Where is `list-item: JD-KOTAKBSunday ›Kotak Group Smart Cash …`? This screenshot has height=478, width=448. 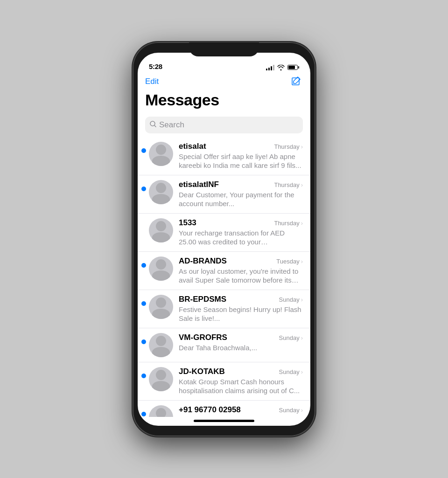 list-item: JD-KOTAKBSunday ›Kotak Group Smart Cash … is located at coordinates (224, 381).